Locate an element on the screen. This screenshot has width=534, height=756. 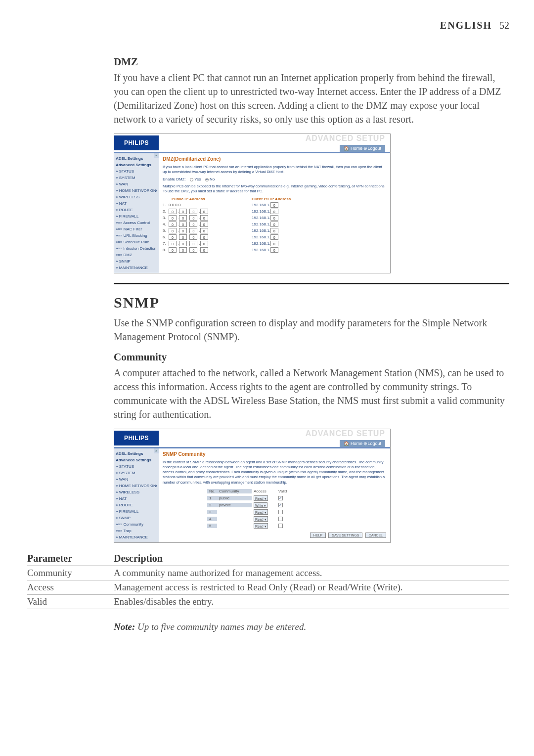
dmz-body: If you have a client PC that cannot run … is located at coordinates (312, 98).